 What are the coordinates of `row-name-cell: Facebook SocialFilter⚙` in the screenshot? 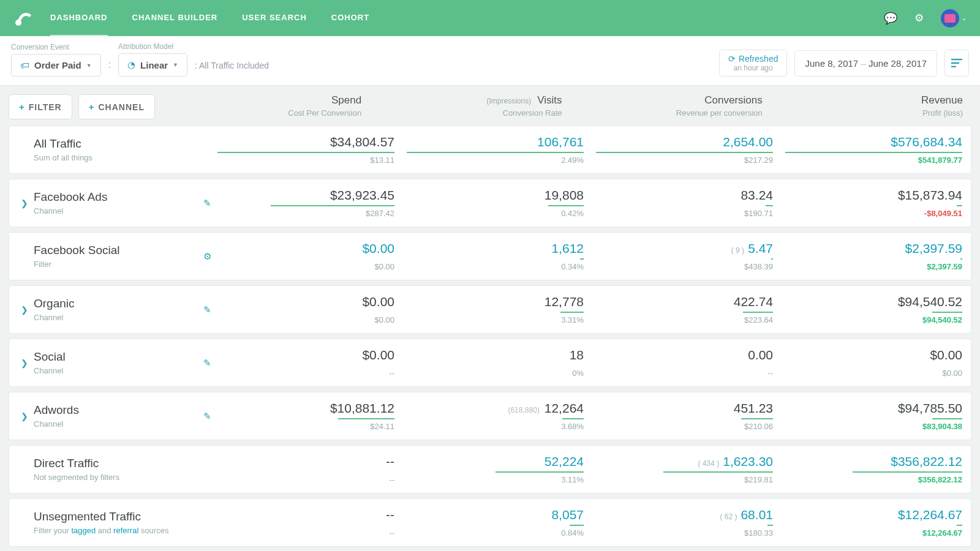 It's located at (126, 256).